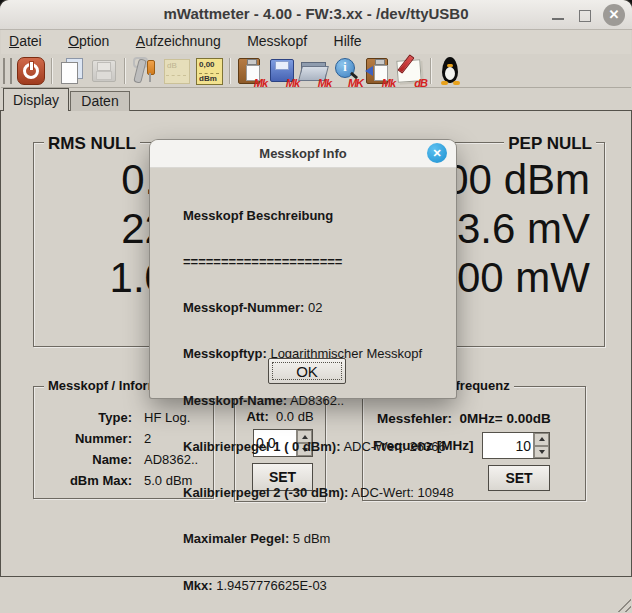 This screenshot has width=632, height=613. Describe the element at coordinates (378, 71) in the screenshot. I see `load-mk-button: Mk` at that location.